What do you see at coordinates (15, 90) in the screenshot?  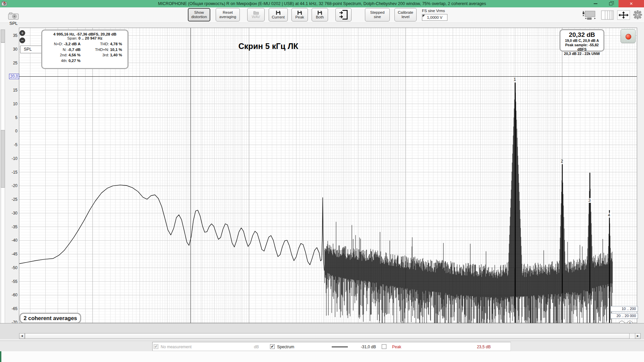 I see `y-tick-label-15: 15` at bounding box center [15, 90].